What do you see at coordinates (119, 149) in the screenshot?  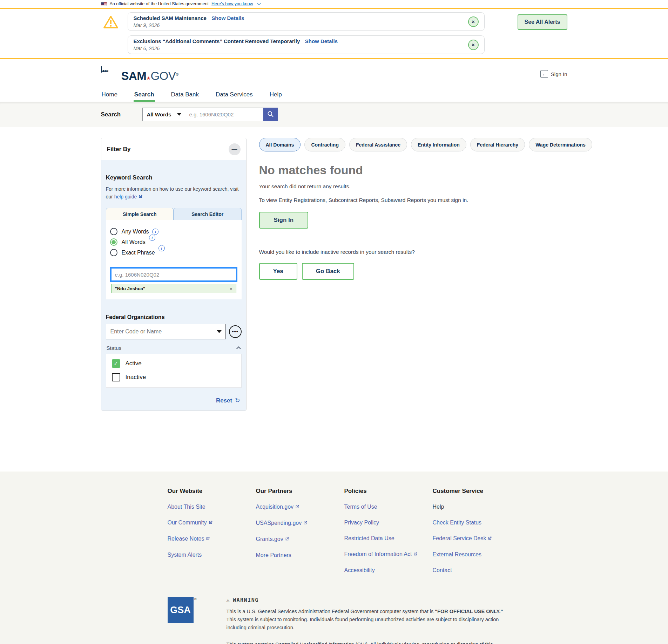 I see `filter-by-title: Filter By` at bounding box center [119, 149].